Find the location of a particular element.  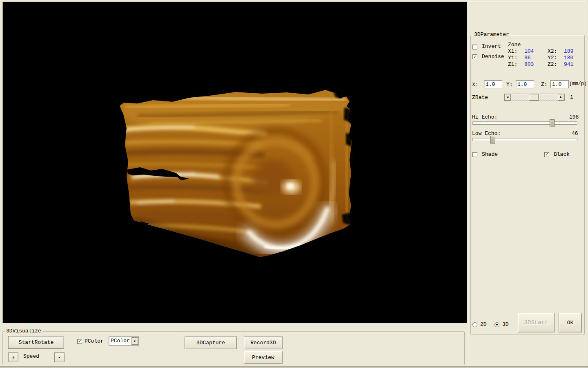

zrate-arrow-left-icon: ◄ is located at coordinates (508, 97).